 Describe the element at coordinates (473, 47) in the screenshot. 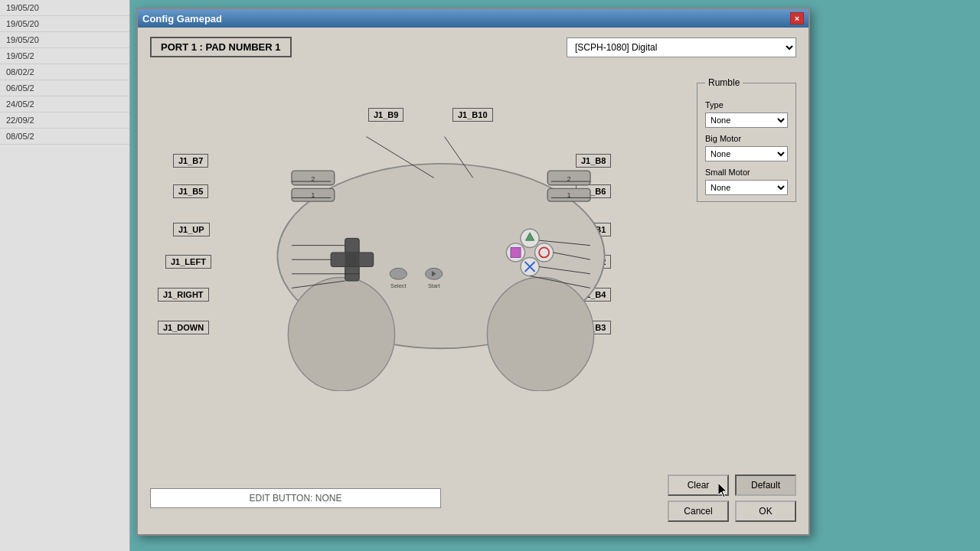

I see `top-row: PORT 1 : PAD NUMBER 1 [SCPH-1080] Digita…` at that location.